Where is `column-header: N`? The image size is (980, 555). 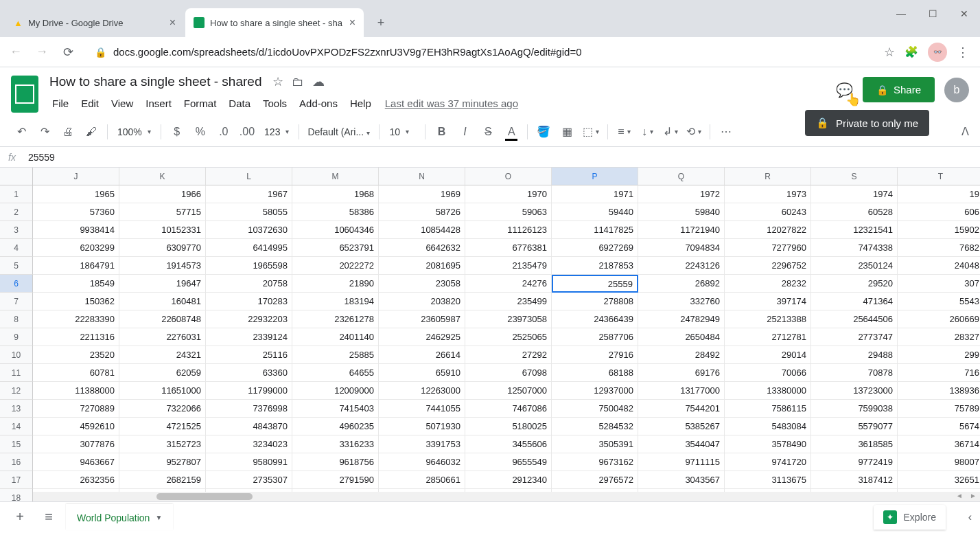
column-header: N is located at coordinates (422, 177).